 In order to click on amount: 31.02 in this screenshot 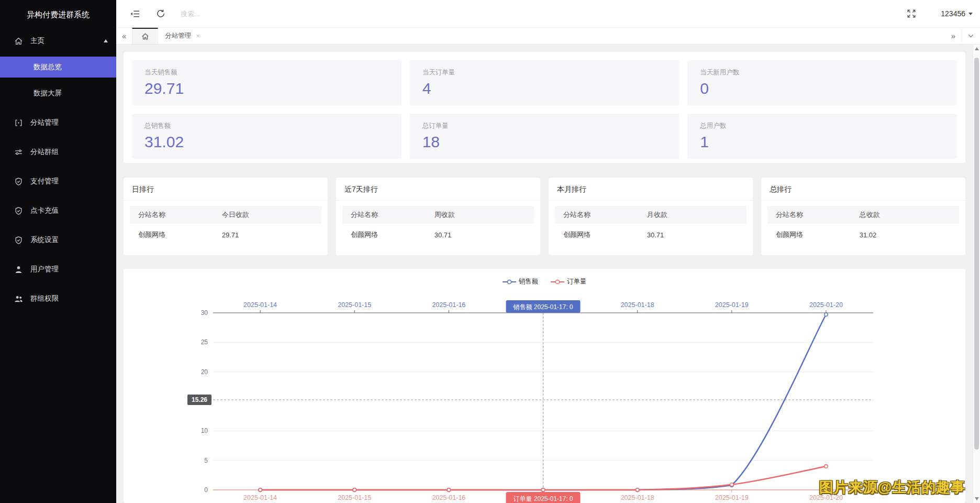, I will do `click(909, 235)`.